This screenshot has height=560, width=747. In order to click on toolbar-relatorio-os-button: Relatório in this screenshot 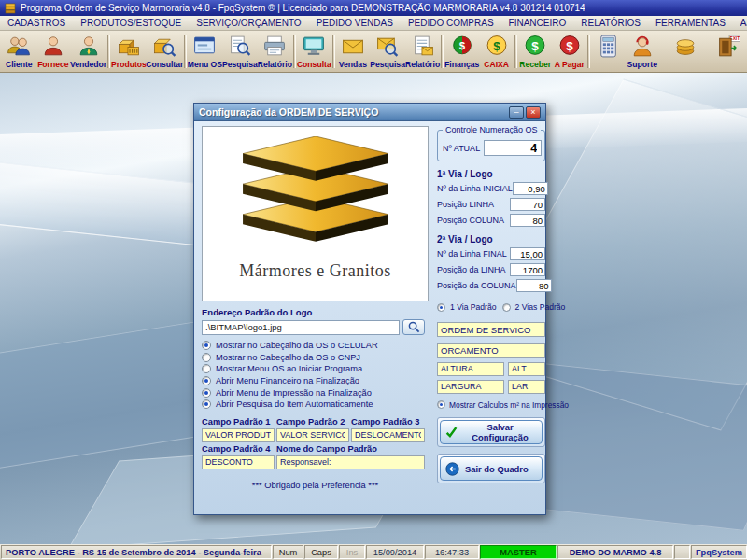, I will do `click(275, 51)`.